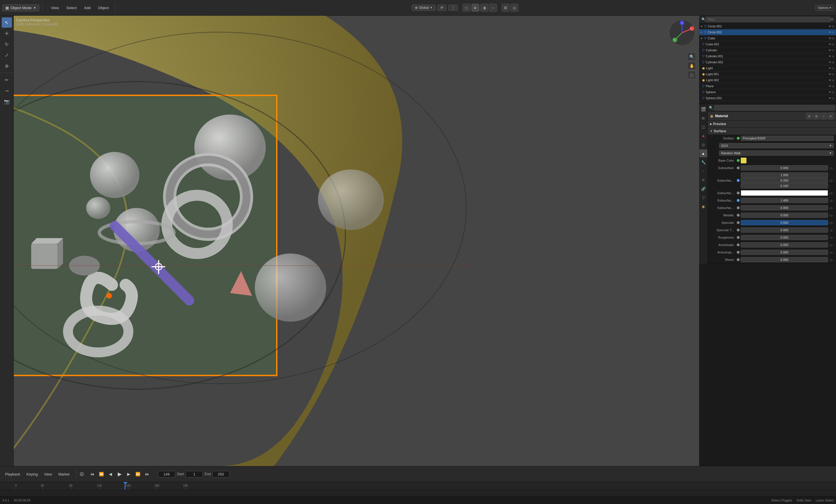  I want to click on specular-tint-value: 0.000, so click(784, 230).